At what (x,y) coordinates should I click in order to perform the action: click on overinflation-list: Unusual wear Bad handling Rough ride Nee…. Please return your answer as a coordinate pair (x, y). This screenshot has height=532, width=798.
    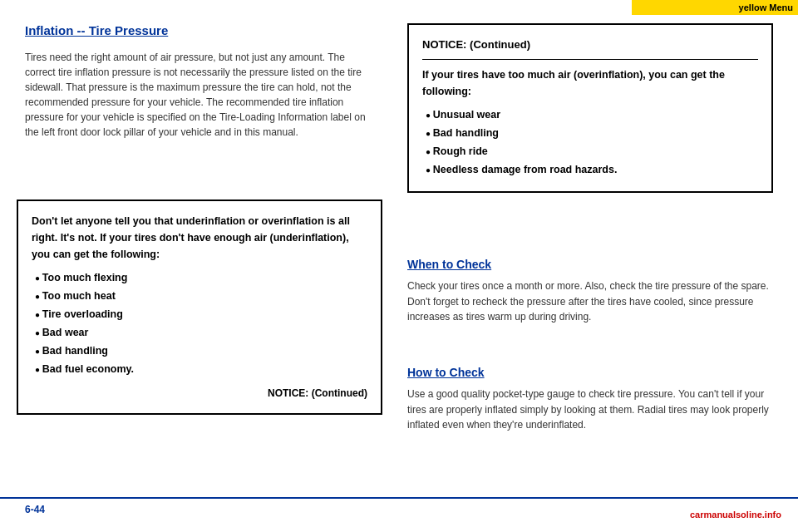
    Looking at the image, I should click on (590, 142).